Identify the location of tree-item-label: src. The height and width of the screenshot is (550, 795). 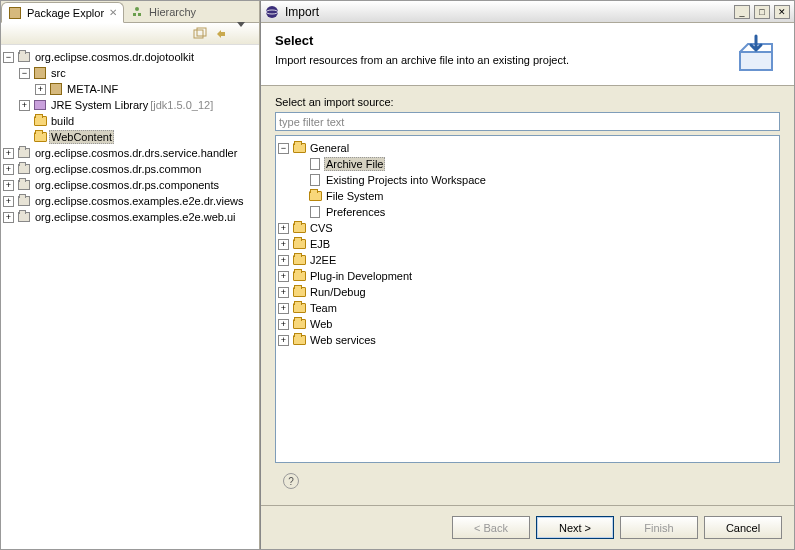
(58, 73).